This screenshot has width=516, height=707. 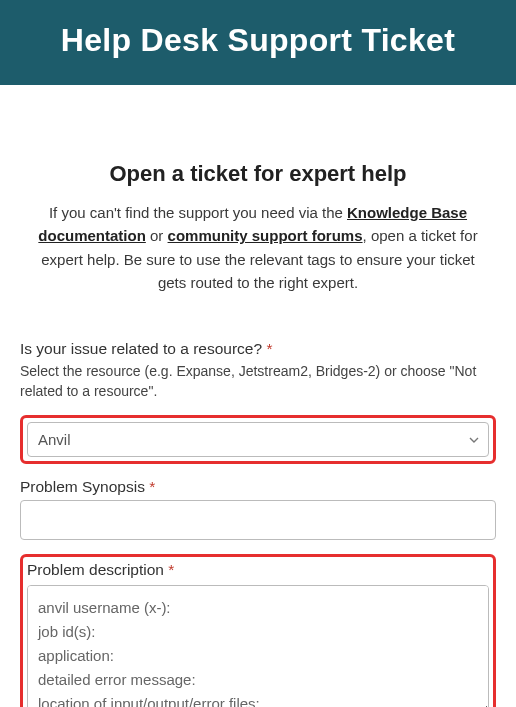 I want to click on field-resource: Is your issue related to a resource? * S…, so click(x=258, y=370).